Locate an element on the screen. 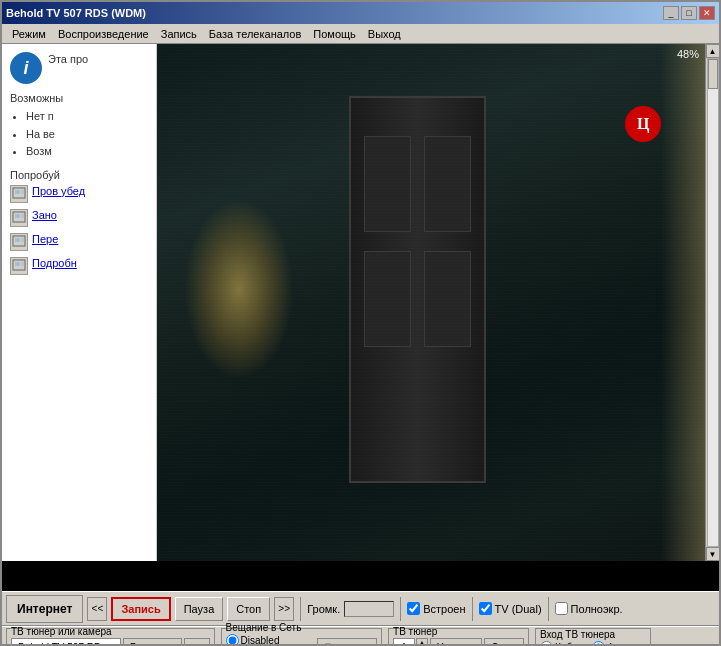 This screenshot has height=646, width=721. bottom-panel: ТВ тюнер или камера Behold TV 507 RD Вкл… is located at coordinates (360, 636).